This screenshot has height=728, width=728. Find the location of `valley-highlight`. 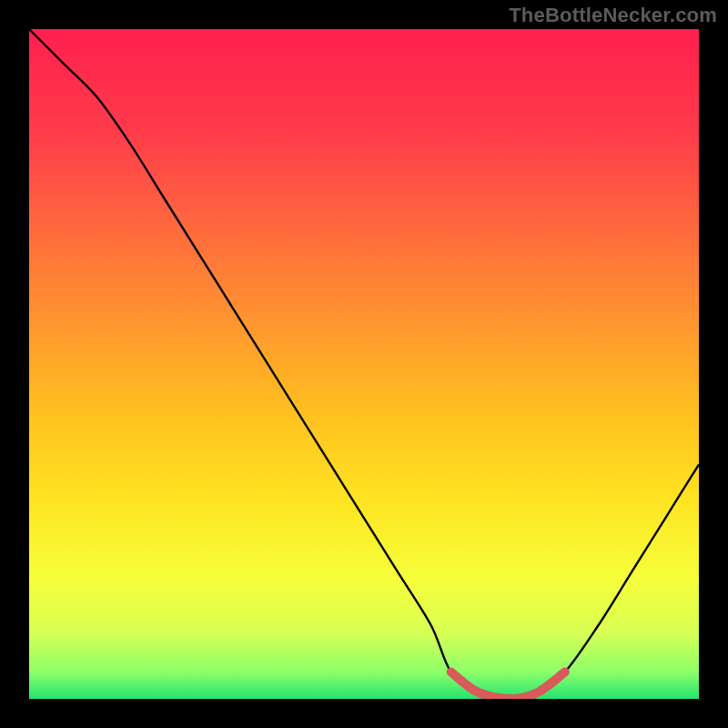

valley-highlight is located at coordinates (508, 686).